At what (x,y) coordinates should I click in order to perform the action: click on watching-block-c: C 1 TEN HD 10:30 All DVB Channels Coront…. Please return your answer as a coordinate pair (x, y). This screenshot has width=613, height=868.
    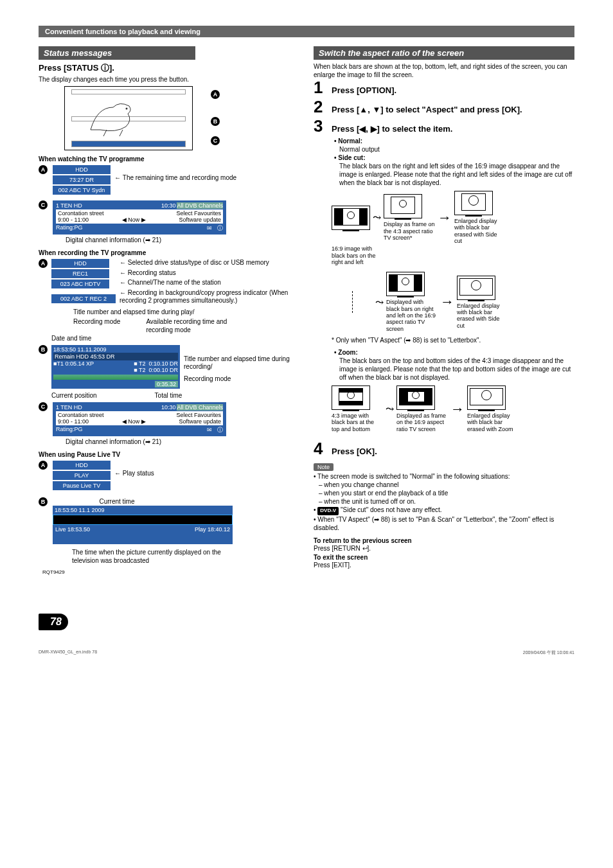
    Looking at the image, I should click on (169, 222).